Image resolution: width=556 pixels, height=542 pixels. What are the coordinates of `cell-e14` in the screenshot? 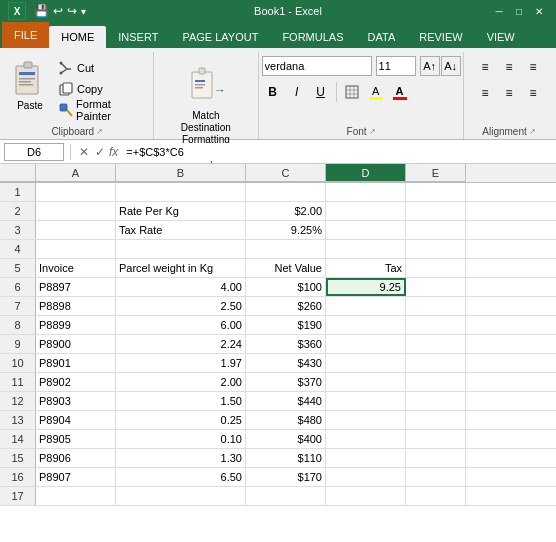 It's located at (436, 439).